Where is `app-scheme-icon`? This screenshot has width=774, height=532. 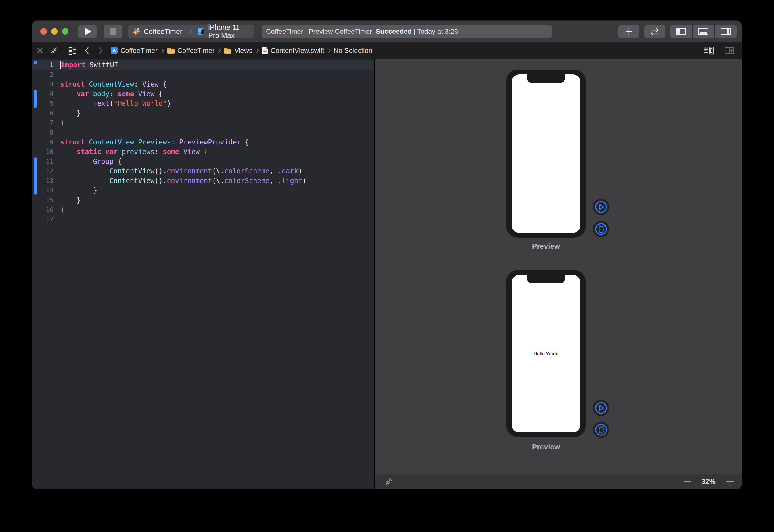 app-scheme-icon is located at coordinates (137, 31).